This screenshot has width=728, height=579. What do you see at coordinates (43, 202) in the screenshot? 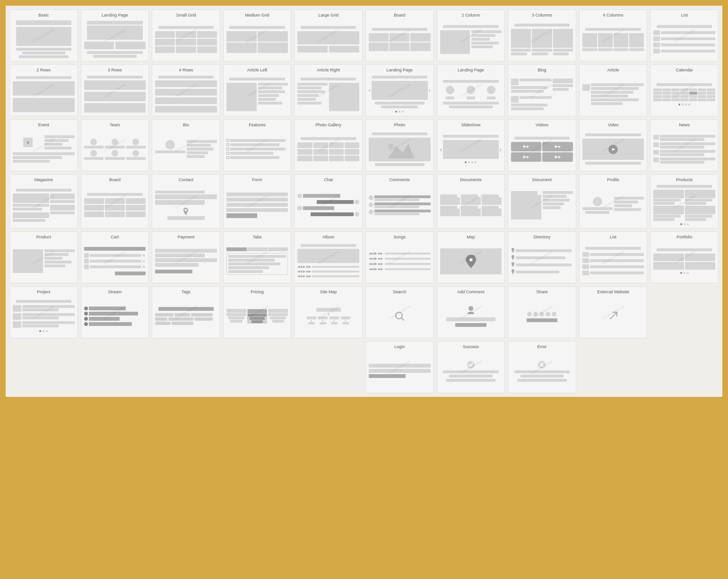
I see `card-magazine: Magazine Creative Market` at bounding box center [43, 202].